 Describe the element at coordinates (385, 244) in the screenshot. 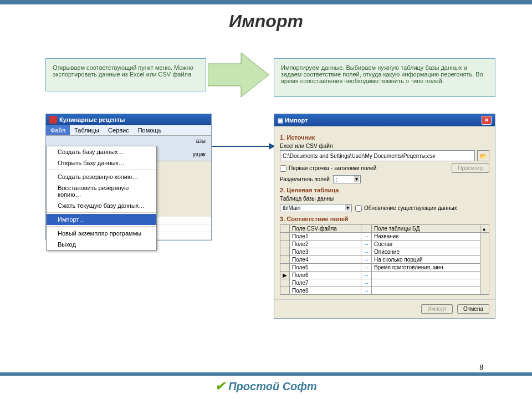

I see `table-row: Поле2→Состав` at that location.